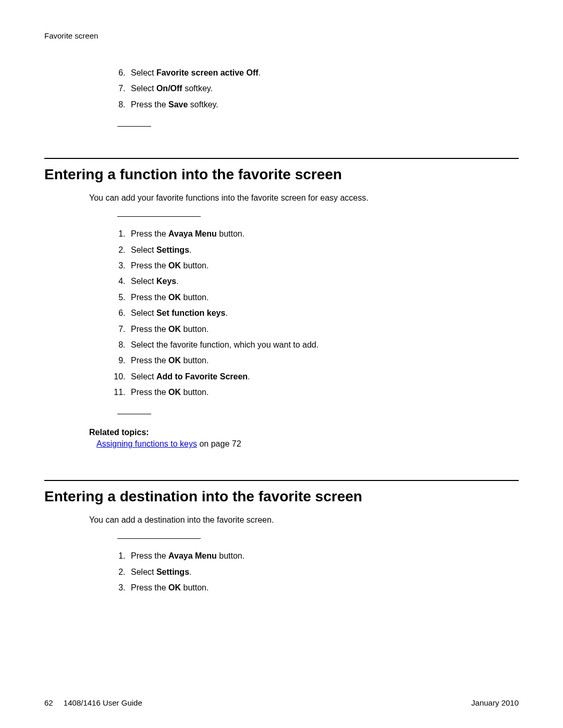 This screenshot has width=563, height=728. I want to click on step-bold: Set function keys, so click(191, 313).